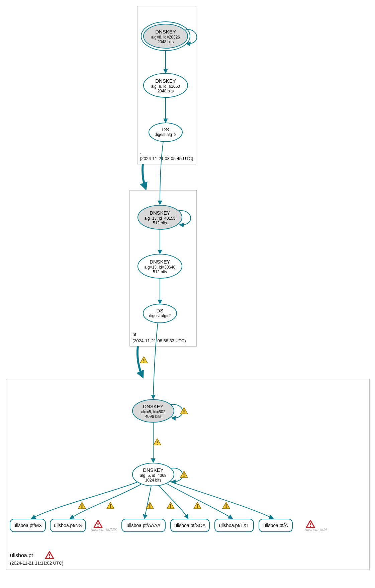 The image size is (375, 588). What do you see at coordinates (160, 218) in the screenshot?
I see `dnskey-alg: alg=13, id=40155` at bounding box center [160, 218].